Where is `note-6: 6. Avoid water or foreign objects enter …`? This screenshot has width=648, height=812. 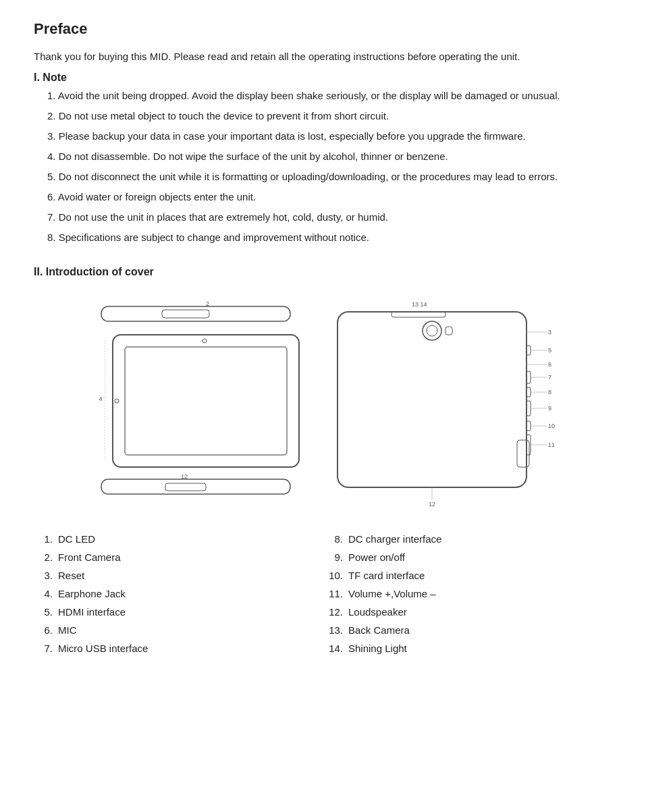
note-6: 6. Avoid water or foreign objects enter … is located at coordinates (324, 197).